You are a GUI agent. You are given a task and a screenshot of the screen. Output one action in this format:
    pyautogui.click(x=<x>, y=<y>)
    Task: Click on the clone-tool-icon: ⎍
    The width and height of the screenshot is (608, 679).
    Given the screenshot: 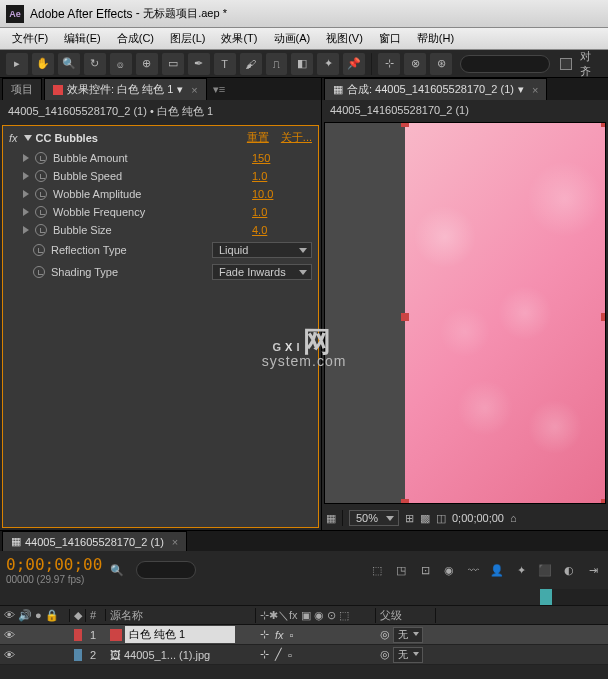 What is the action you would take?
    pyautogui.click(x=277, y=64)
    